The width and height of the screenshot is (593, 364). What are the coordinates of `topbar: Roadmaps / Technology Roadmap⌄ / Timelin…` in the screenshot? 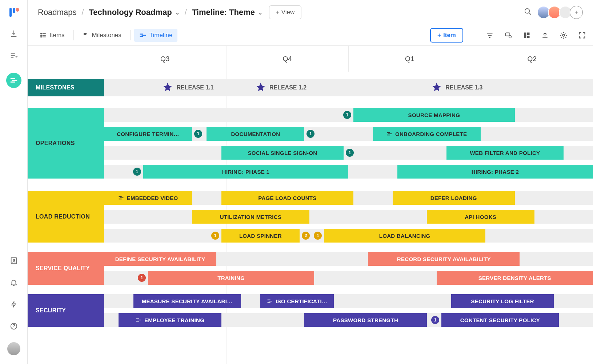 It's located at (310, 12).